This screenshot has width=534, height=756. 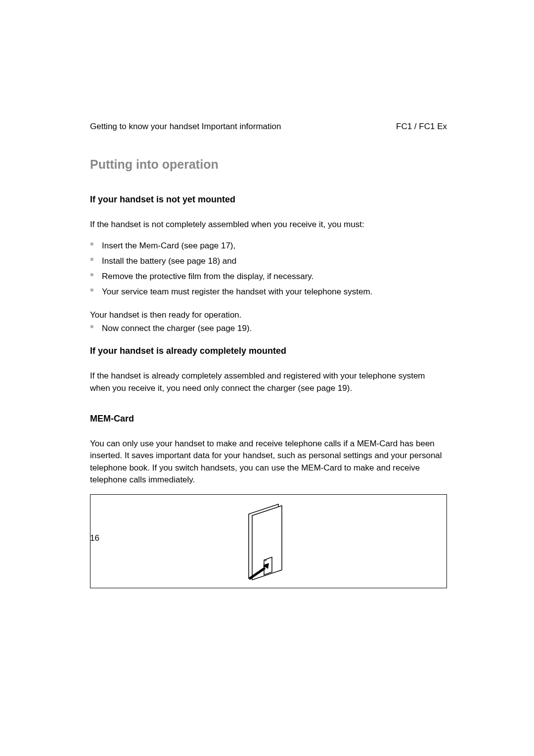 What do you see at coordinates (268, 292) in the screenshot?
I see `list-item: Your service team must register the hand…` at bounding box center [268, 292].